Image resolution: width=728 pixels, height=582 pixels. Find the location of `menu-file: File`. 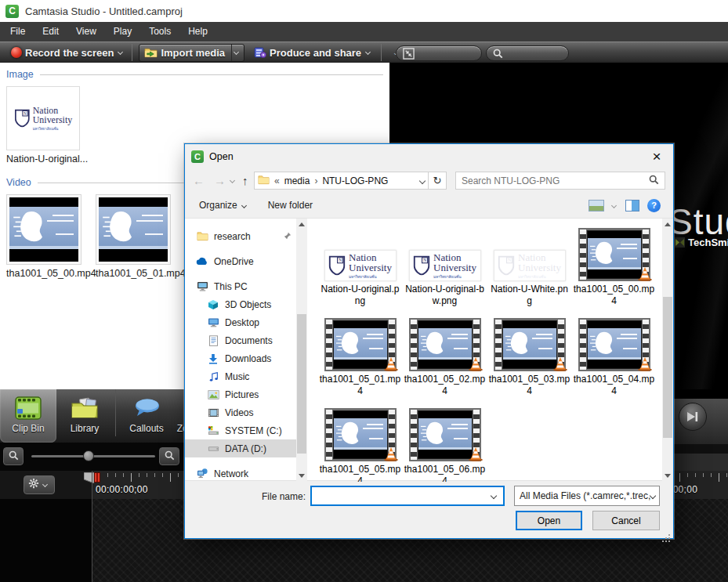

menu-file: File is located at coordinates (17, 31).